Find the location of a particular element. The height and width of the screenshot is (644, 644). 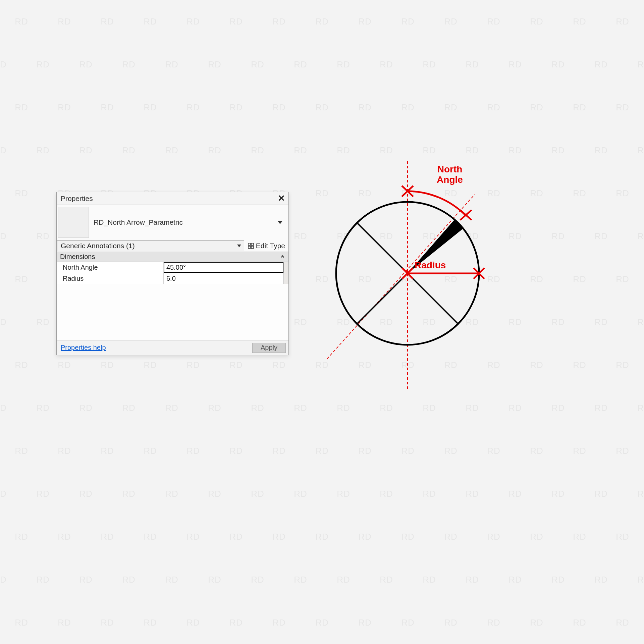

apply-button: Apply is located at coordinates (269, 348).